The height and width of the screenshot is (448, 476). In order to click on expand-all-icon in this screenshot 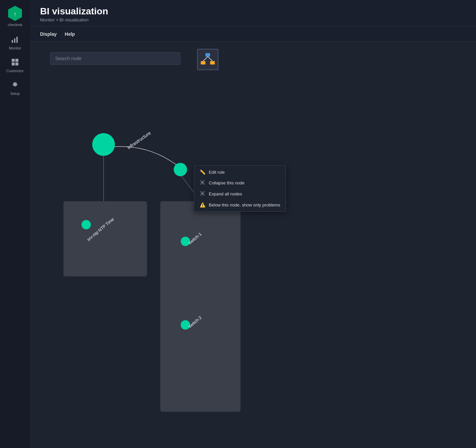, I will do `click(202, 194)`.